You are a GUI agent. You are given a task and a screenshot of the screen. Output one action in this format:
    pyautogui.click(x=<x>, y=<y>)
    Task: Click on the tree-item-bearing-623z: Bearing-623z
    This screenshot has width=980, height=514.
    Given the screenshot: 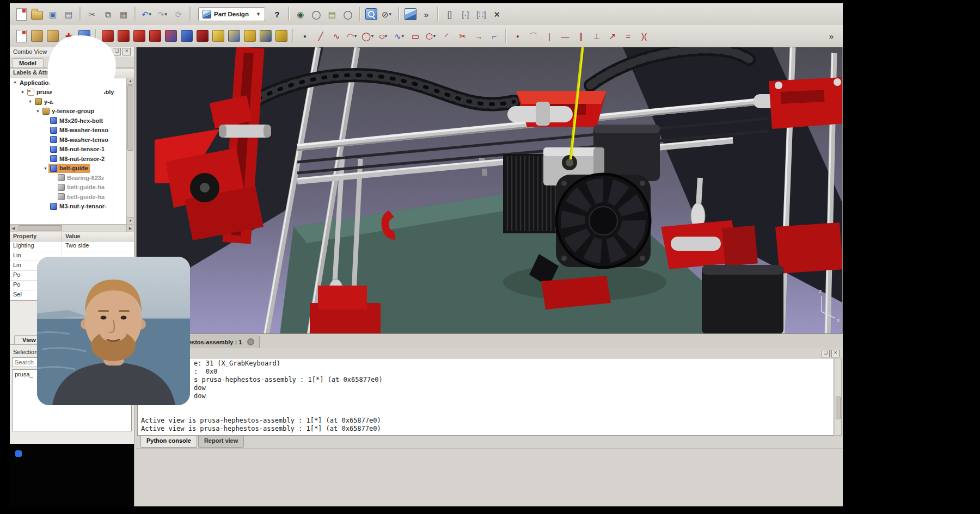 What is the action you would take?
    pyautogui.click(x=69, y=178)
    